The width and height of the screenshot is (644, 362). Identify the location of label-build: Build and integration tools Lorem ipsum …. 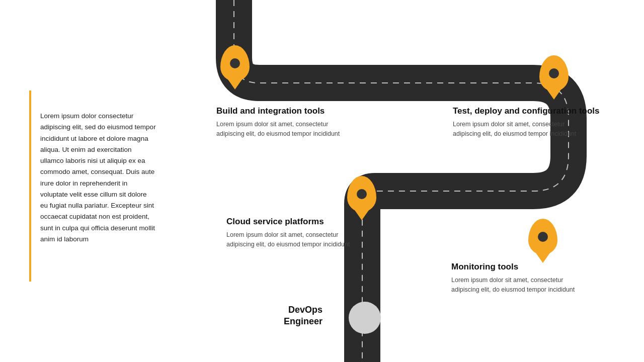
(282, 123).